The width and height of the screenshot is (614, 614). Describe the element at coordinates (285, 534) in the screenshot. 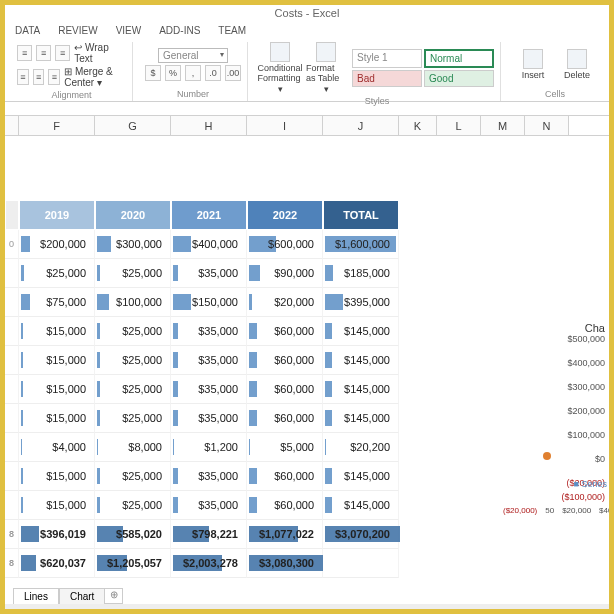

I see `total-cell: $1,077,022` at that location.